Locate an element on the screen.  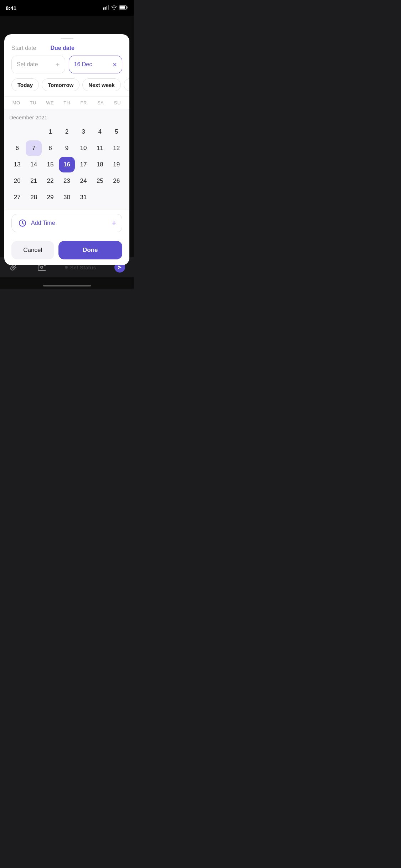
day-header-th: TH is located at coordinates (67, 103).